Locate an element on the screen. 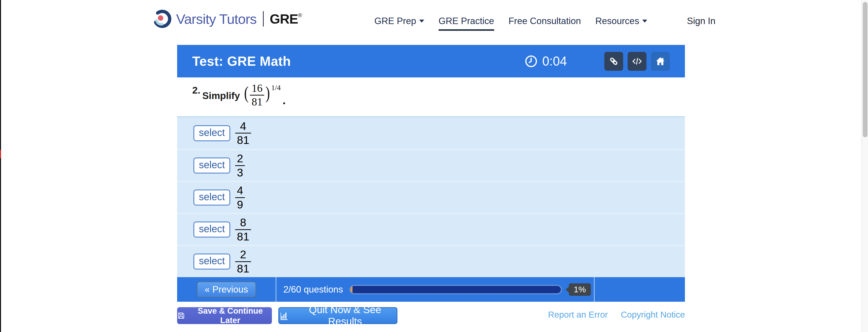 The height and width of the screenshot is (332, 868). brand-logo: Varsity Tutors GRE® is located at coordinates (227, 19).